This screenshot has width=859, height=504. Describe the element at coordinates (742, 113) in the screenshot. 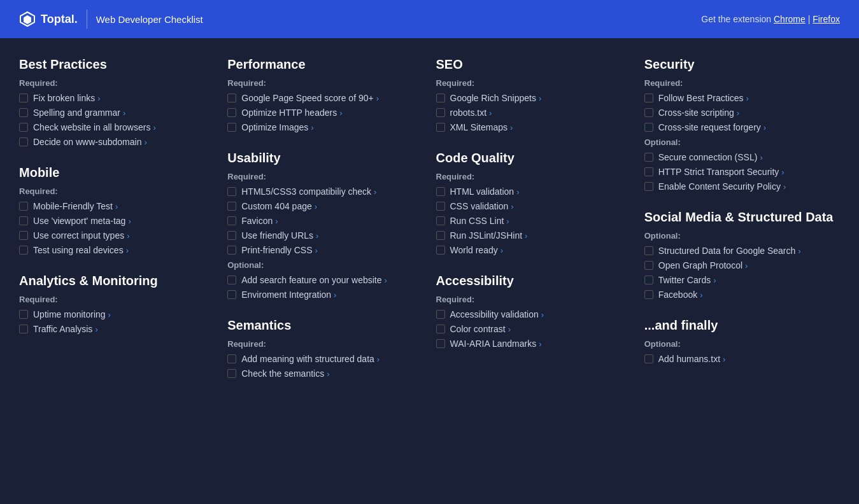

I see `list-item: Cross-site scripting ›` at that location.